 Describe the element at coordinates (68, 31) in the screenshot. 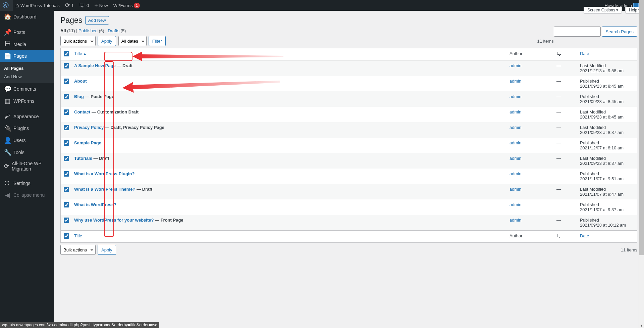

I see `filter-all: All (11)` at that location.